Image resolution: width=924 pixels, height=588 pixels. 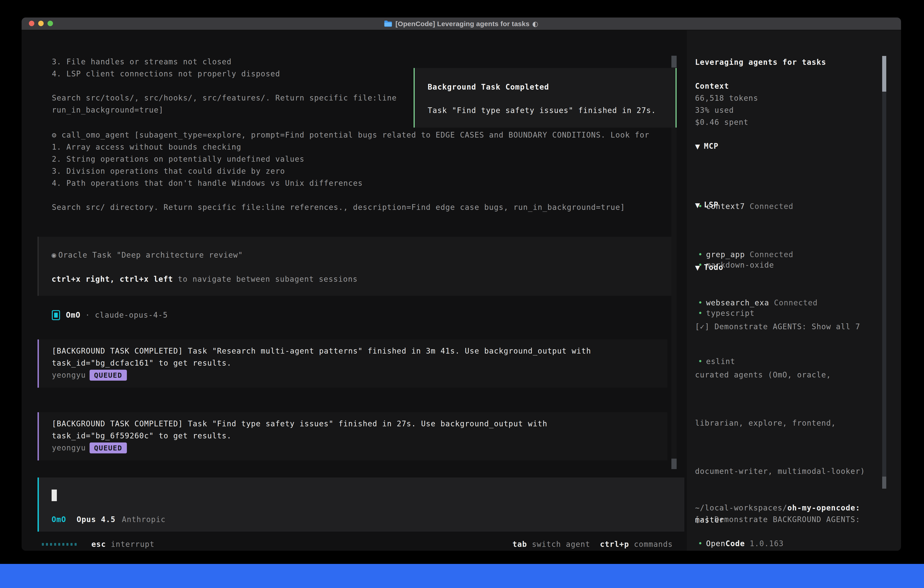 What do you see at coordinates (462, 576) in the screenshot?
I see `bottom-blue-bar` at bounding box center [462, 576].